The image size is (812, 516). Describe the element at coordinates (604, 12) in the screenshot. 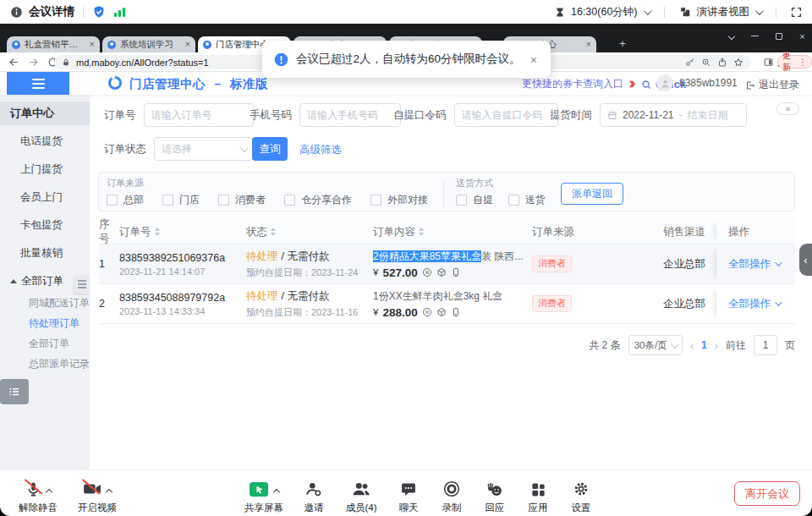

I see `meeting-timer: 16:30(60分钟)` at that location.